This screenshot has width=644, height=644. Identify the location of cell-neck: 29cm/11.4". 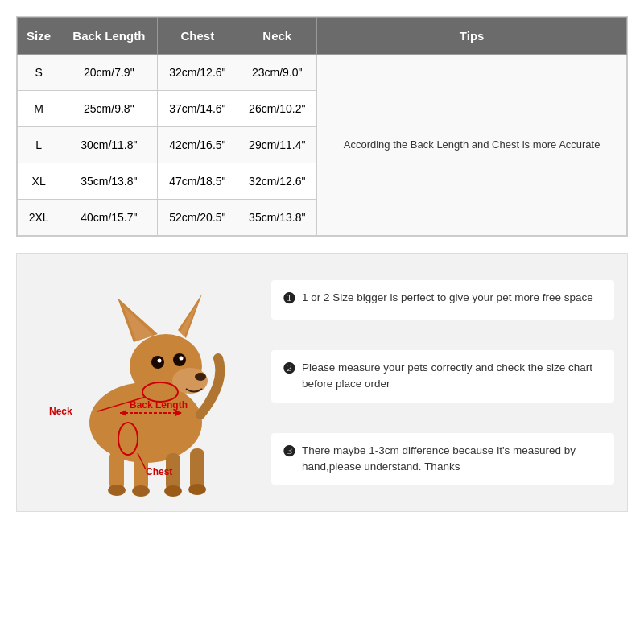
(277, 145).